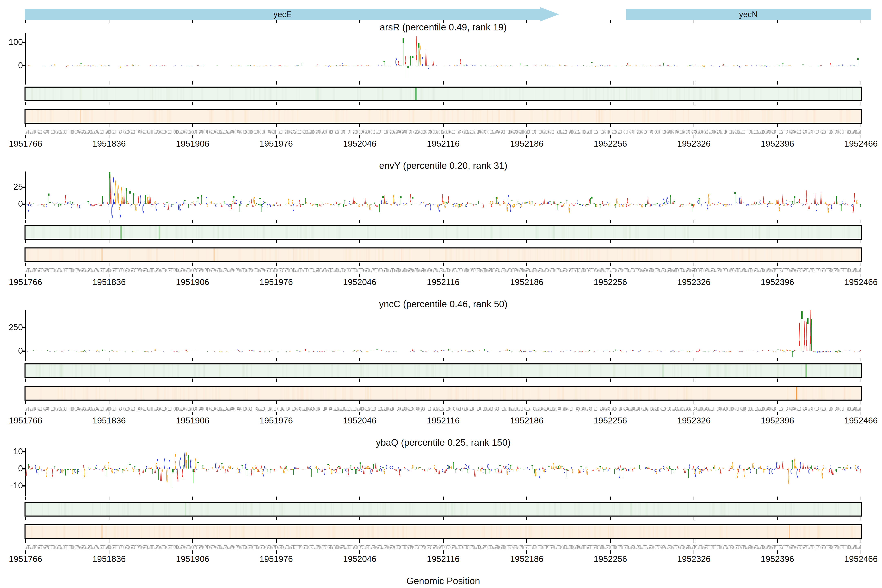 Image resolution: width=882 pixels, height=588 pixels. I want to click on y-tick-label: -10, so click(11, 486).